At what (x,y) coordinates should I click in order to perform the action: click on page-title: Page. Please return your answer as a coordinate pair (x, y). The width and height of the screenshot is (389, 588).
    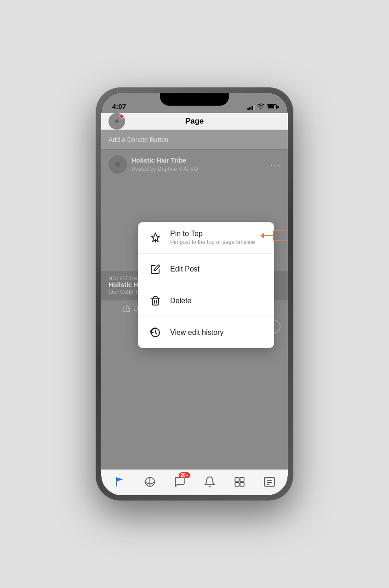
    Looking at the image, I should click on (195, 121).